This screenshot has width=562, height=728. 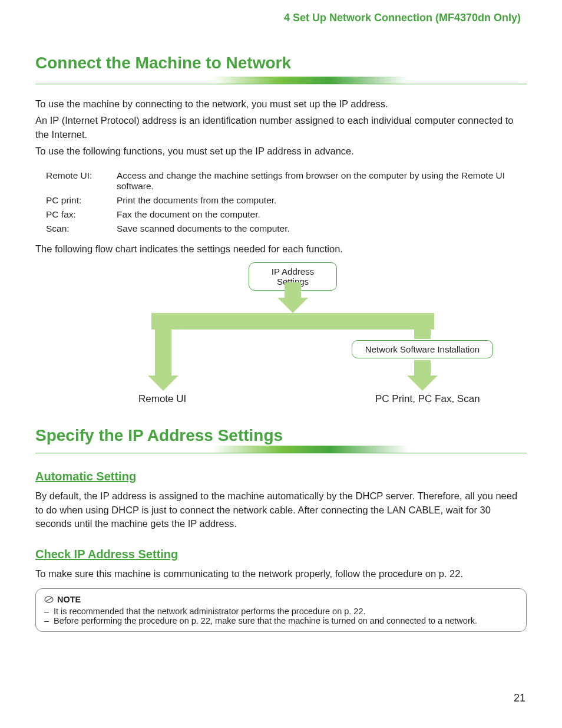 I want to click on table-row: Scan: Save scanned documents to the comp…, so click(x=286, y=229).